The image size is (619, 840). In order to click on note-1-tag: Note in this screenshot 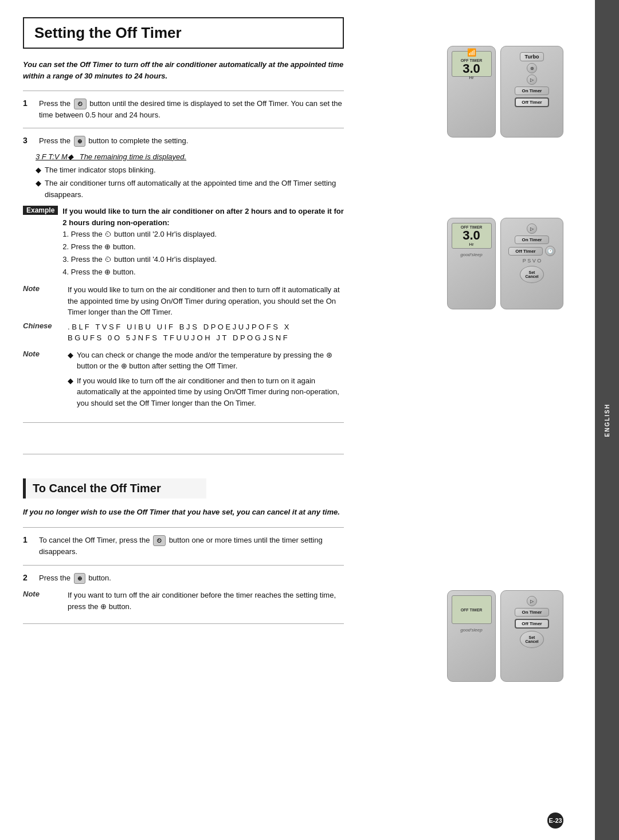, I will do `click(43, 289)`.